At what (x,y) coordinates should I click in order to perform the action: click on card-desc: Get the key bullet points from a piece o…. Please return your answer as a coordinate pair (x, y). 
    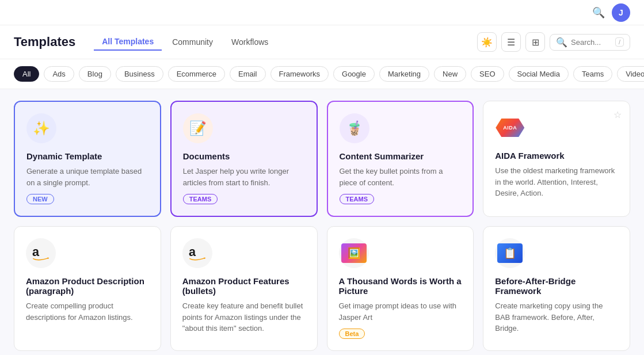
    Looking at the image, I should click on (401, 177).